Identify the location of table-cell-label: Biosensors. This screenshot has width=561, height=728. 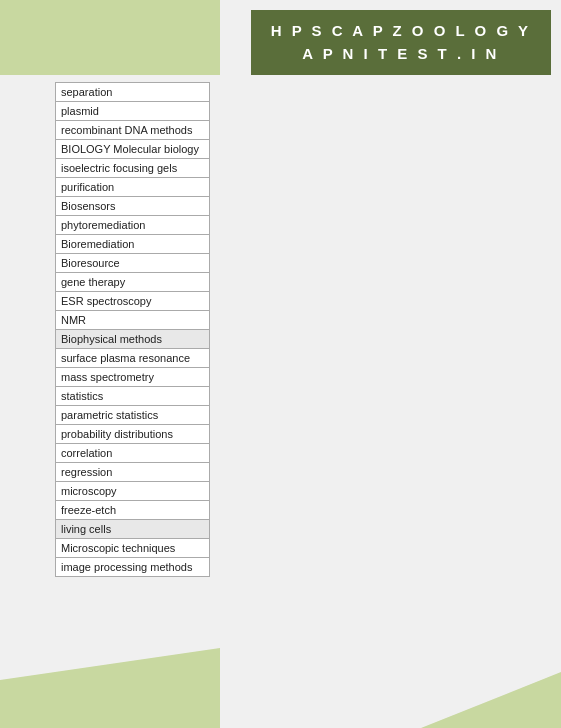
(133, 206).